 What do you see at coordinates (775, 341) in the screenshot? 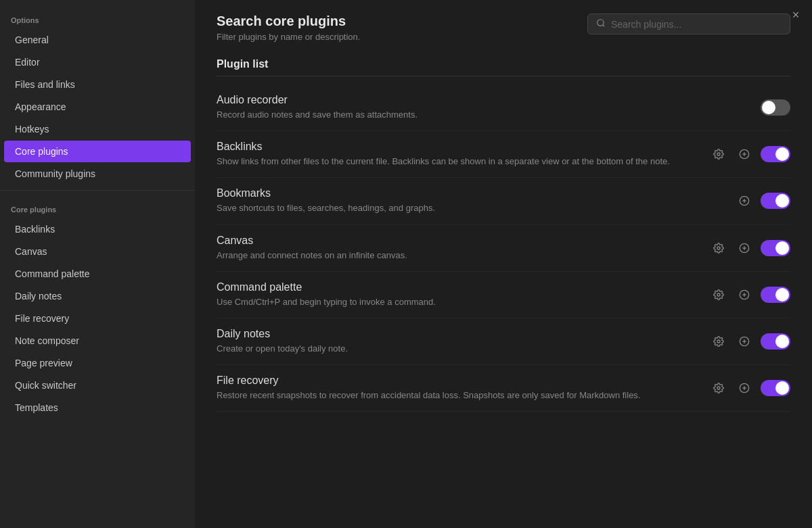
I see `plugin-toggle-track-daily-notes` at bounding box center [775, 341].